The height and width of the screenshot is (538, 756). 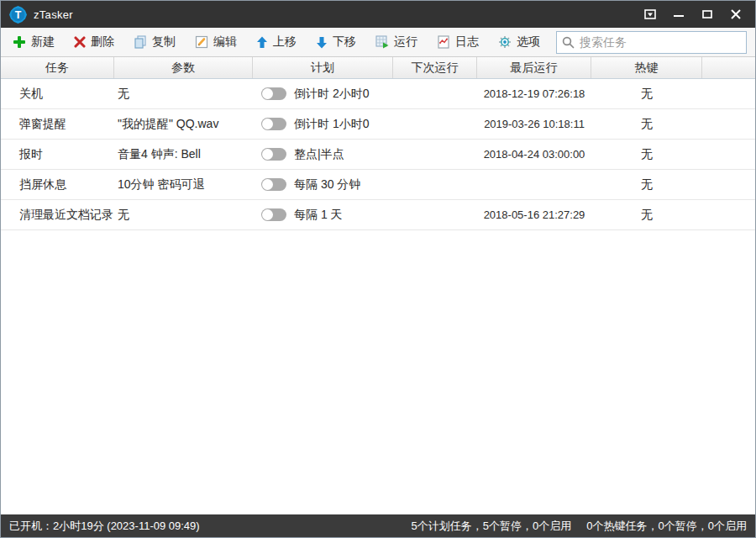 I want to click on options-button: 选项, so click(x=519, y=42).